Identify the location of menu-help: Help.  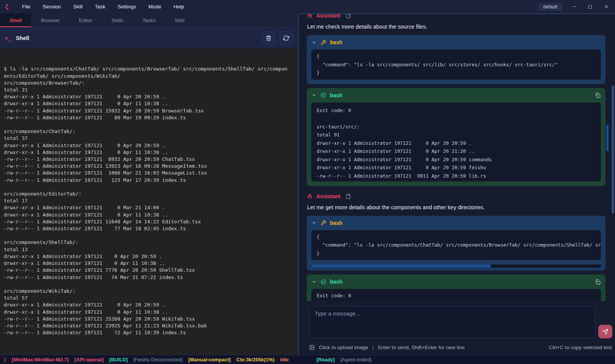
(179, 7).